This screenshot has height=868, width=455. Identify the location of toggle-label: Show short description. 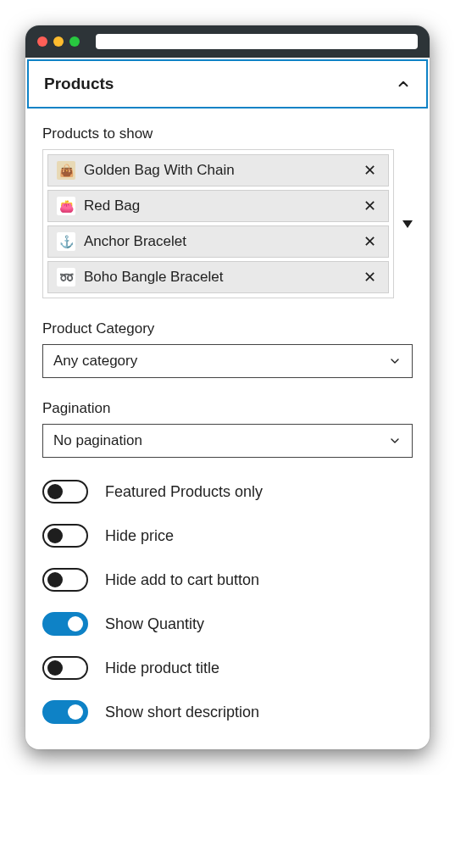
(182, 712).